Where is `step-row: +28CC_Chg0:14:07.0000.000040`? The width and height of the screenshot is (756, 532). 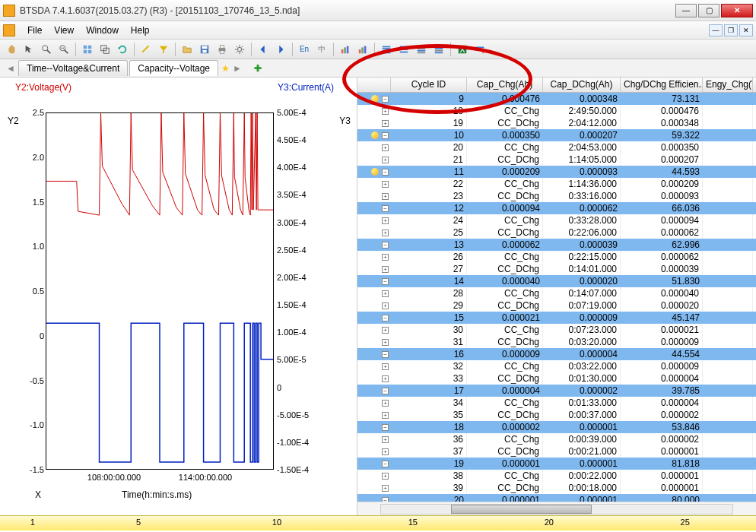
step-row: +28CC_Chg0:14:07.0000.000040 is located at coordinates (557, 293).